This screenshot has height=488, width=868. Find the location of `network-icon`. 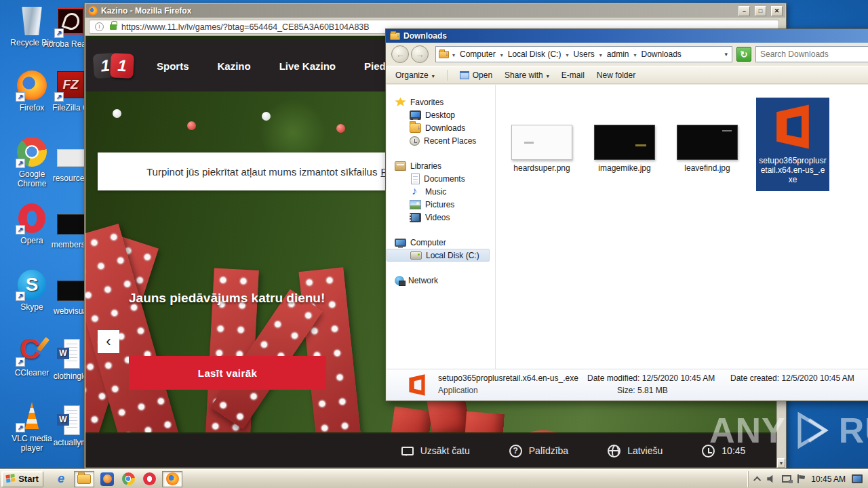

network-icon is located at coordinates (399, 281).